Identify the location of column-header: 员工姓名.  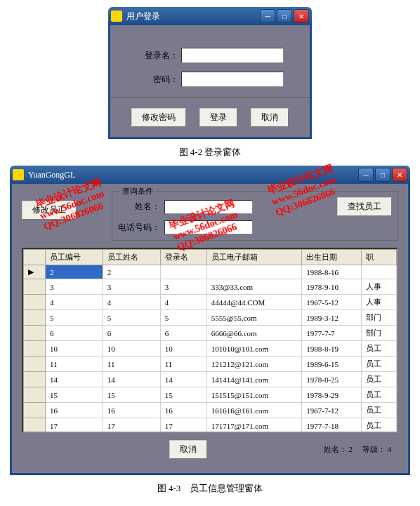
(131, 258).